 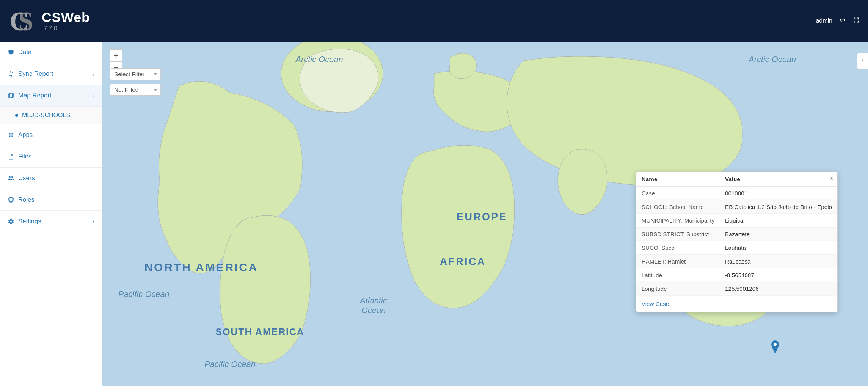 I want to click on sidebar-item-data-label: Data, so click(x=25, y=52).